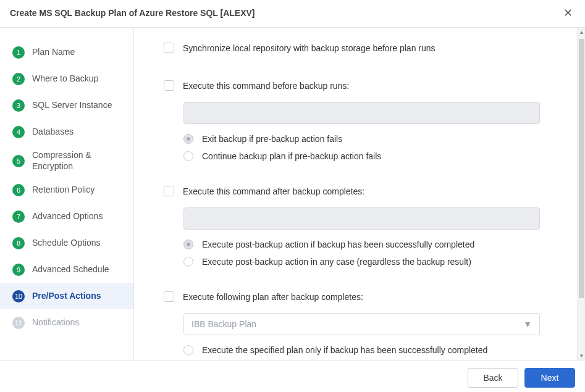 The height and width of the screenshot is (392, 585). I want to click on post-radio-any-row: Execute post-backup action in any case (…, so click(362, 262).